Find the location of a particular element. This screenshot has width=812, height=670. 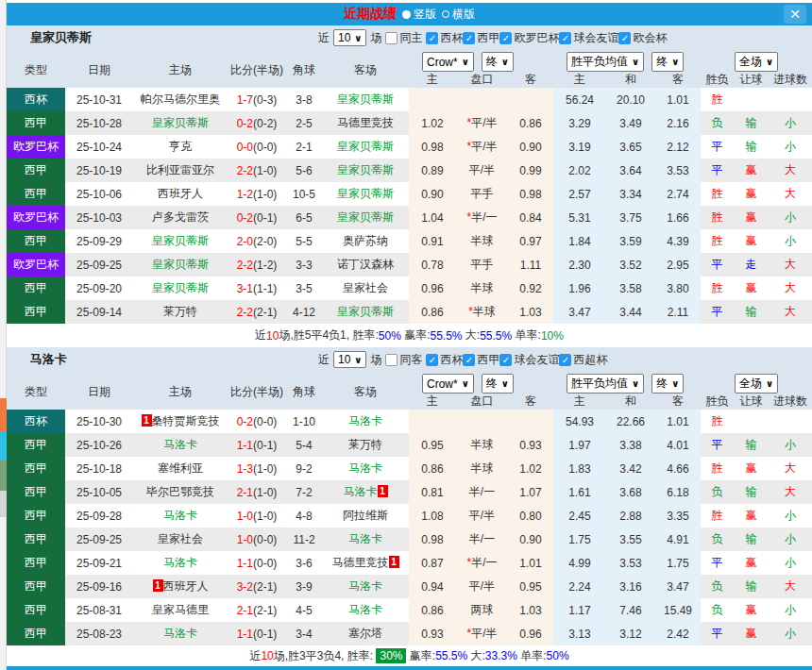

score-cell: 2-2(2-1) is located at coordinates (257, 311).